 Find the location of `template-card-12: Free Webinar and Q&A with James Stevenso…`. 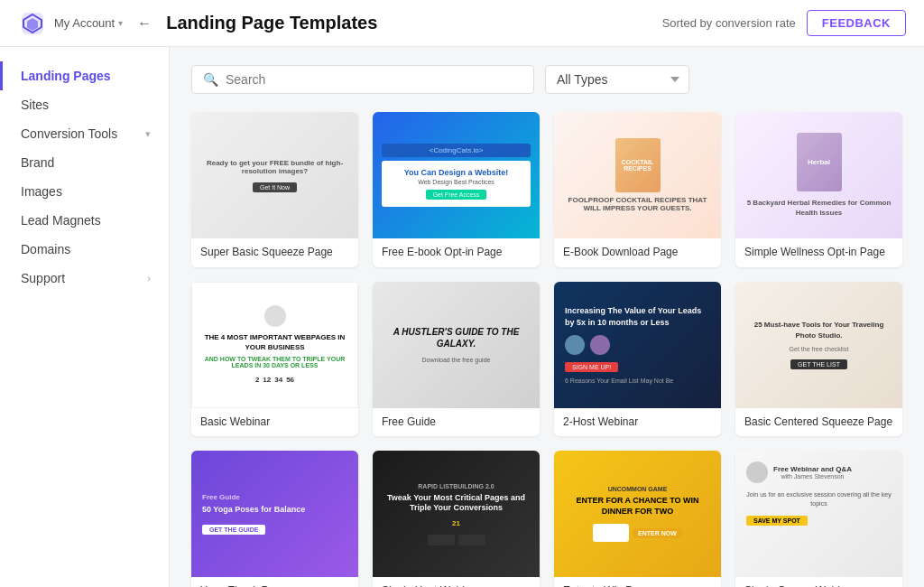

template-card-12: Free Webinar and Q&A with James Stevenso… is located at coordinates (819, 518).